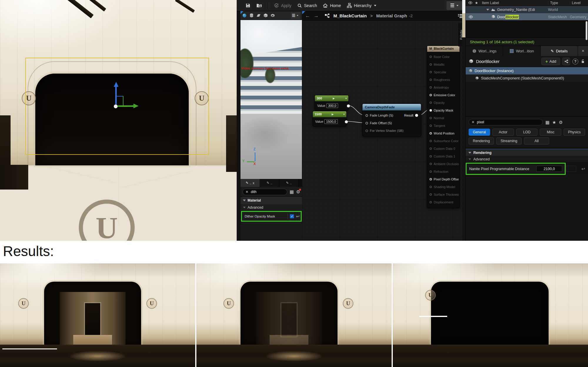  I want to click on filter-button: All, so click(537, 141).